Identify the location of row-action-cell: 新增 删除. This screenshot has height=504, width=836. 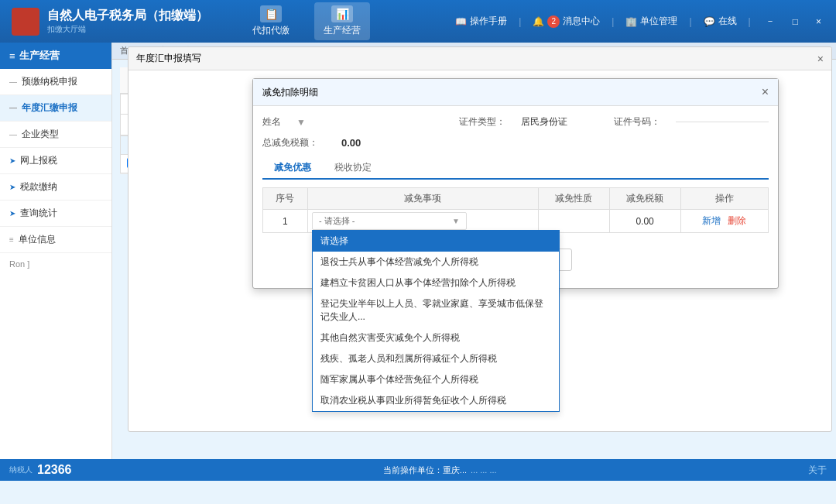
(725, 221).